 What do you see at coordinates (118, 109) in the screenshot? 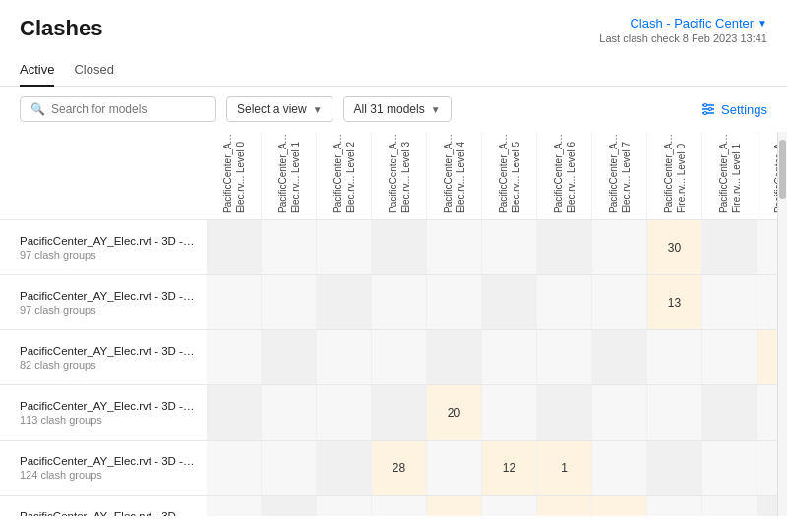
I see `search-box: 🔍` at bounding box center [118, 109].